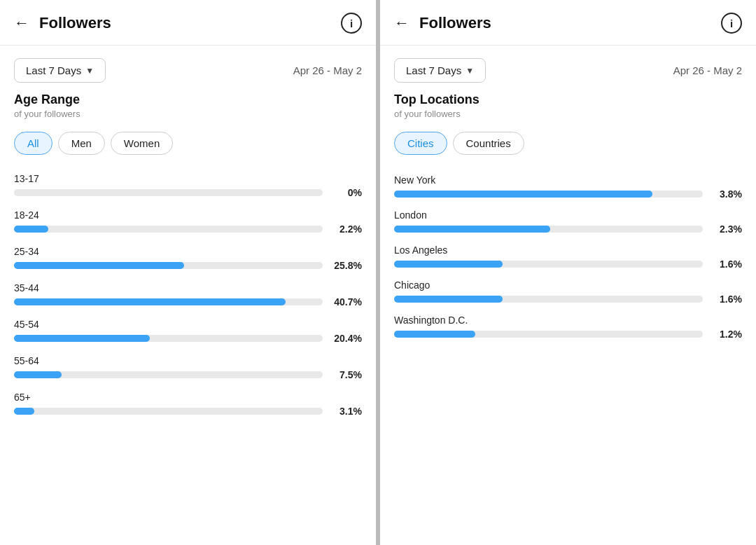 The width and height of the screenshot is (756, 545). Describe the element at coordinates (188, 223) in the screenshot. I see `bar-item: 18-24 2.2%` at that location.